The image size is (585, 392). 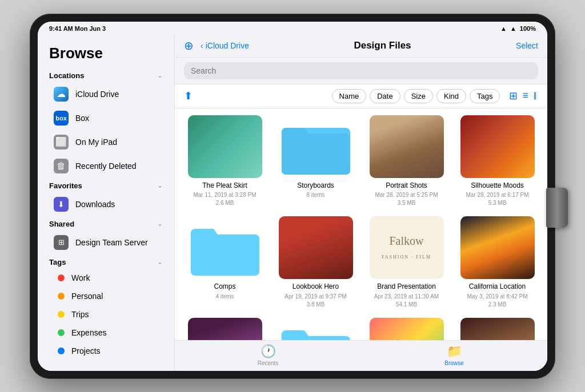 What do you see at coordinates (513, 96) in the screenshot?
I see `grid-view-icon: ⊞` at bounding box center [513, 96].